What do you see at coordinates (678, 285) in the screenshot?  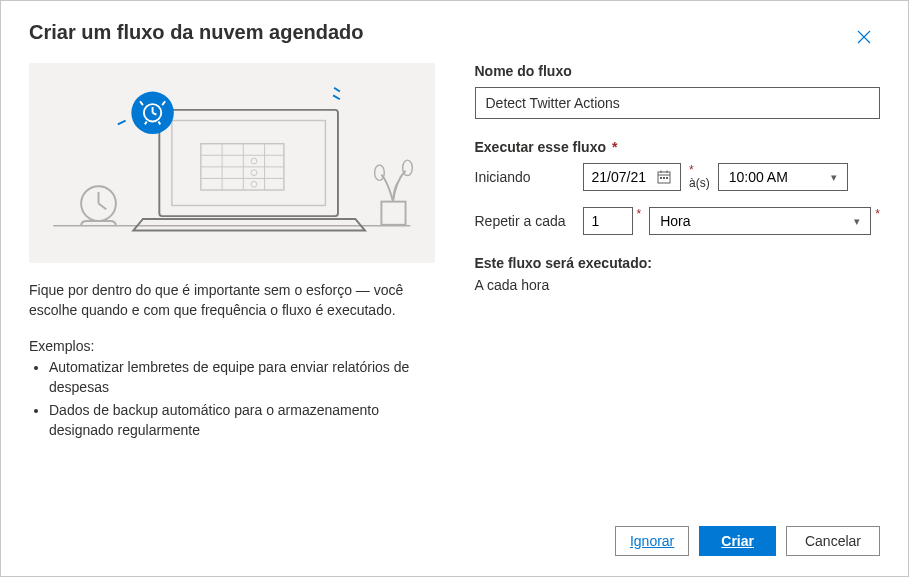 I see `summary-text: A cada hora` at bounding box center [678, 285].